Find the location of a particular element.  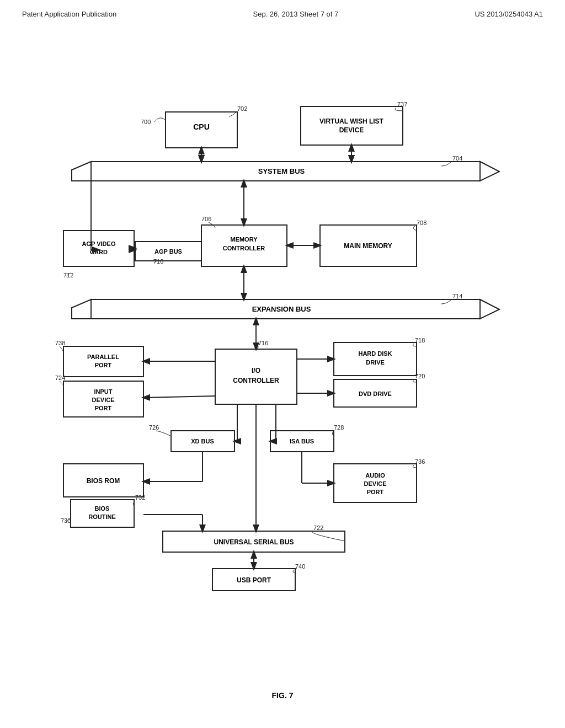

svg-text: 708 is located at coordinates (422, 223).